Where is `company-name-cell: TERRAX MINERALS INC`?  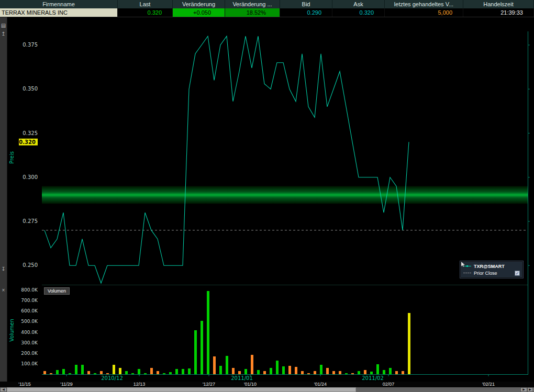
company-name-cell: TERRAX MINERALS INC is located at coordinates (59, 13).